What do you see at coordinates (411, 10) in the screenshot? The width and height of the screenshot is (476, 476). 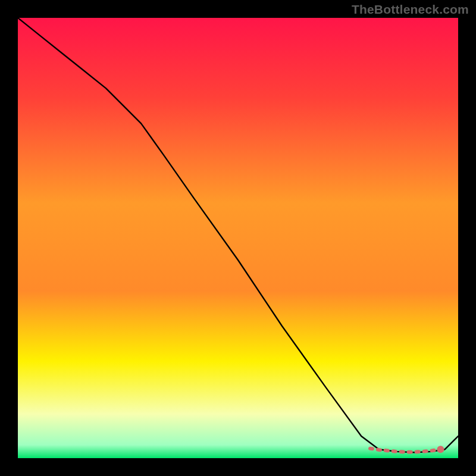 I see `watermark-text: TheBottleneck.com` at bounding box center [411, 10].